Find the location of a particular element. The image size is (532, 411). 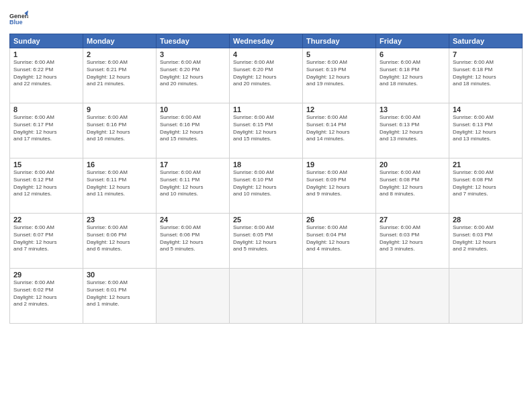

calendar-day-3: 3Sunrise: 6:00 AMSunset: 6:20 PMDaylight… is located at coordinates (193, 76).